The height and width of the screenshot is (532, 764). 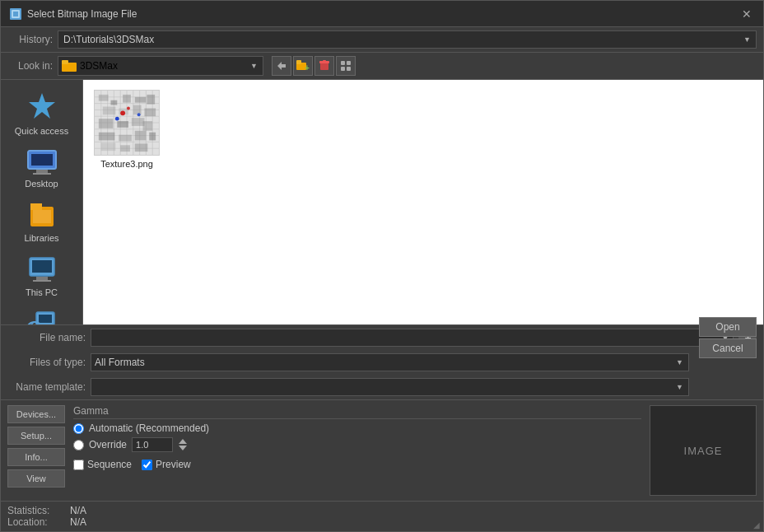 What do you see at coordinates (680, 387) in the screenshot?
I see `name-template-arrow: ▼` at bounding box center [680, 387].